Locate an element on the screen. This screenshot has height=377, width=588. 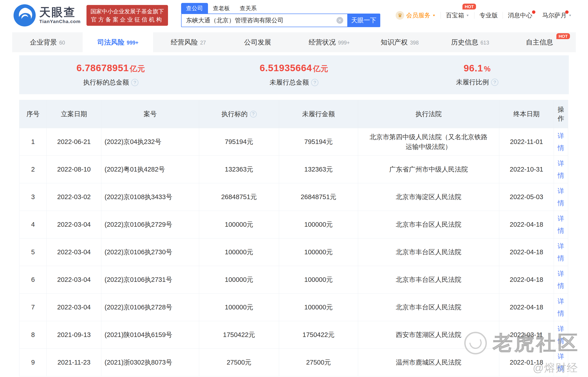
nav-toolbox: HOT 百宝箱 ▼ is located at coordinates (457, 15).